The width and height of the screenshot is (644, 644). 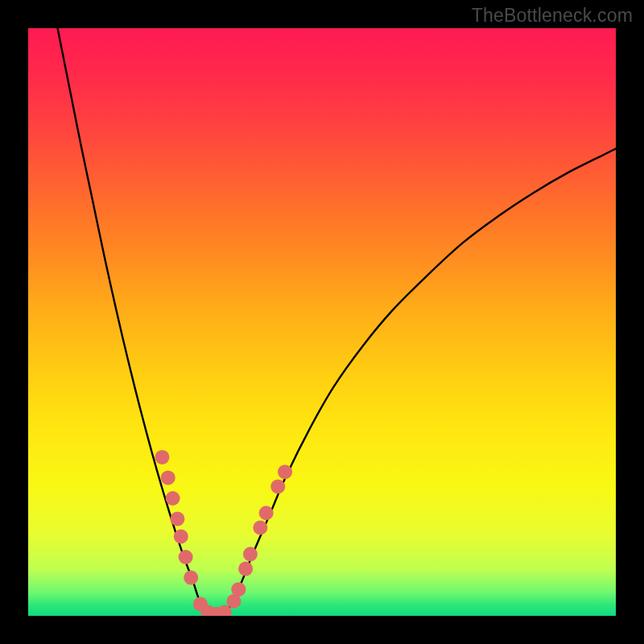 What do you see at coordinates (552, 16) in the screenshot?
I see `watermark-text: TheBottleneck.com` at bounding box center [552, 16].